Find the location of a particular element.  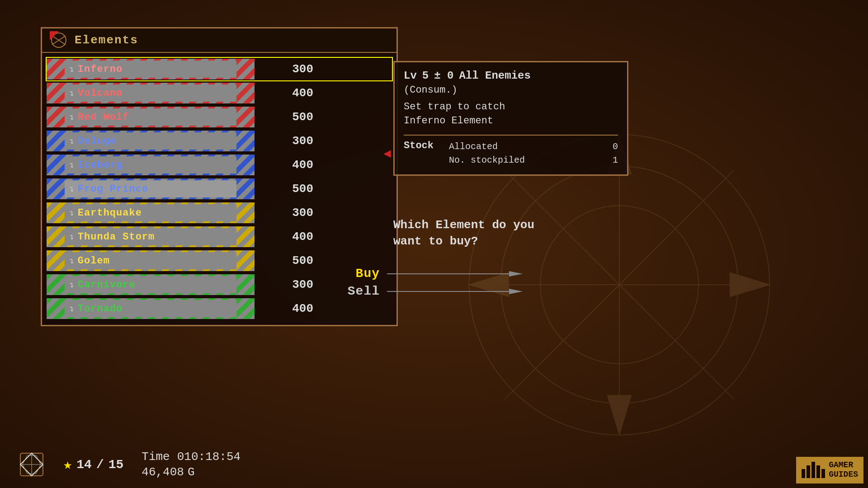

stripe-inner: ↴ Earthquake is located at coordinates (151, 213).